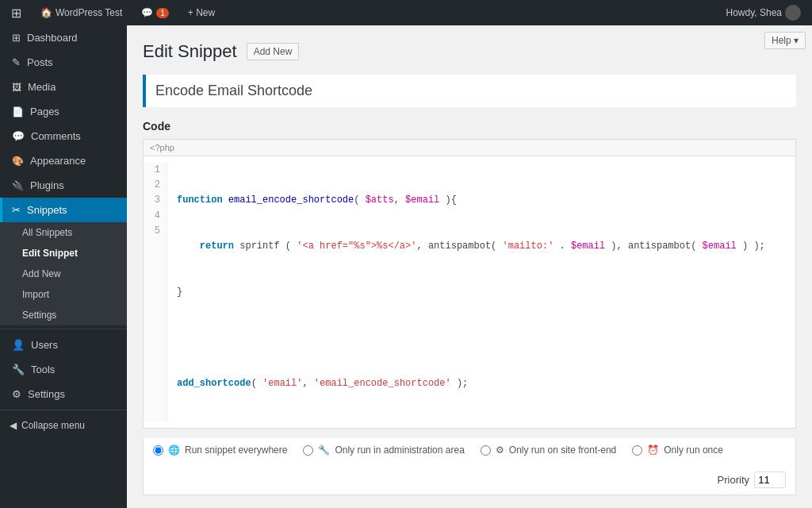 The height and width of the screenshot is (508, 812). Describe the element at coordinates (563, 450) in the screenshot. I see `run-frontend-label: Only run on site front-end` at that location.